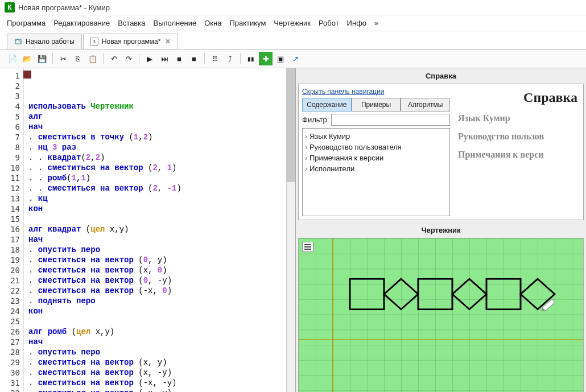 This screenshot has height=392, width=586. What do you see at coordinates (78, 59) in the screenshot?
I see `copy-button: ⎘` at bounding box center [78, 59].